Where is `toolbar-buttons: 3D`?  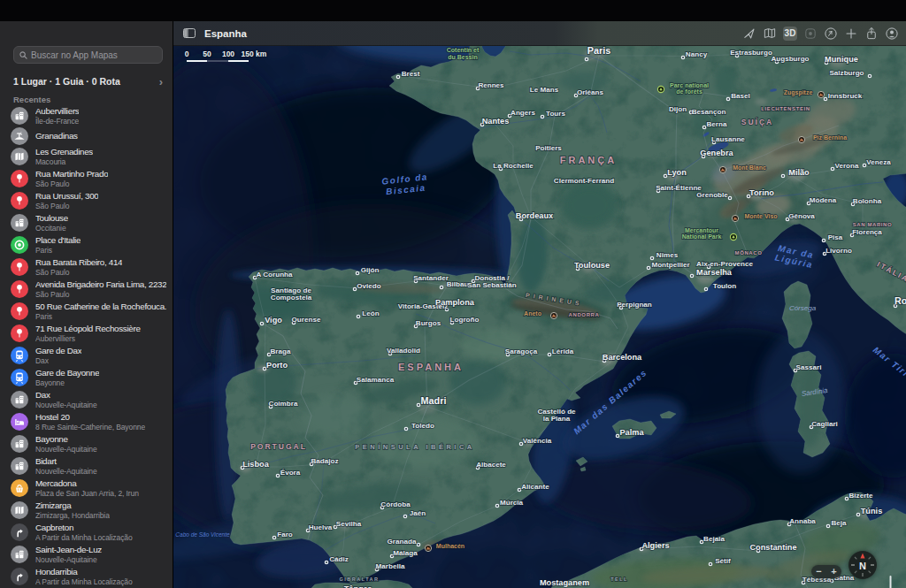
toolbar-buttons: 3D is located at coordinates (825, 34).